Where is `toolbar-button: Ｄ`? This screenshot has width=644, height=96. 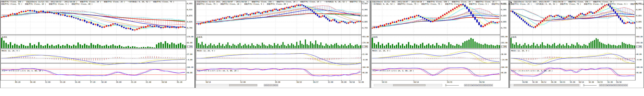 toolbar-button: Ｄ is located at coordinates (480, 85).